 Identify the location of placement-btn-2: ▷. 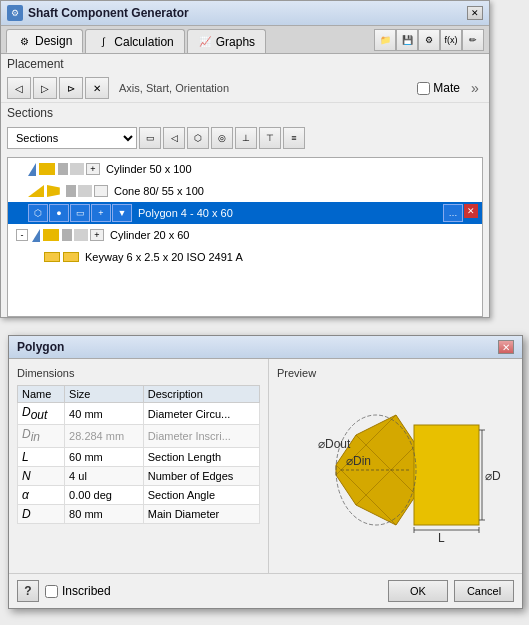
(45, 88).